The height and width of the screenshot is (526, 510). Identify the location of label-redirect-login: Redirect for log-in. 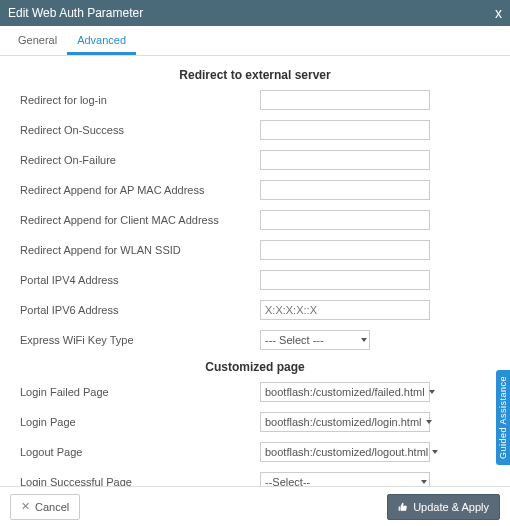
(140, 100).